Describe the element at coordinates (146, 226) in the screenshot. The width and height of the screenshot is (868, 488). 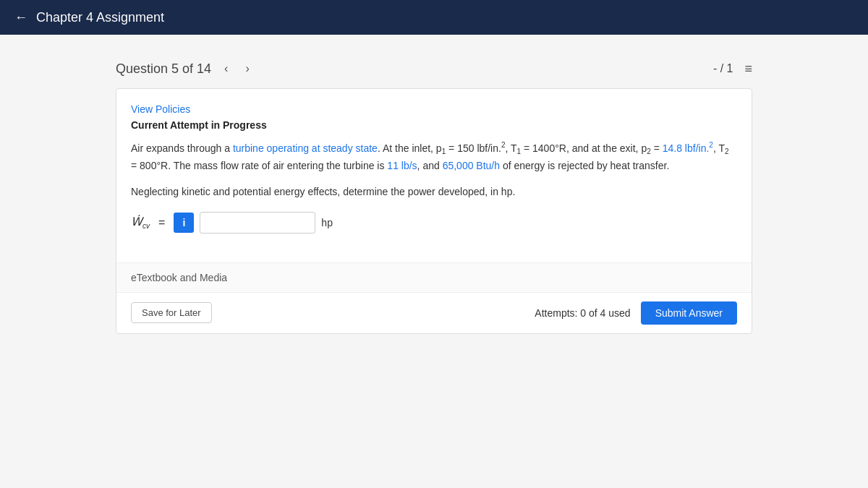
I see `formula-sub: cv` at that location.